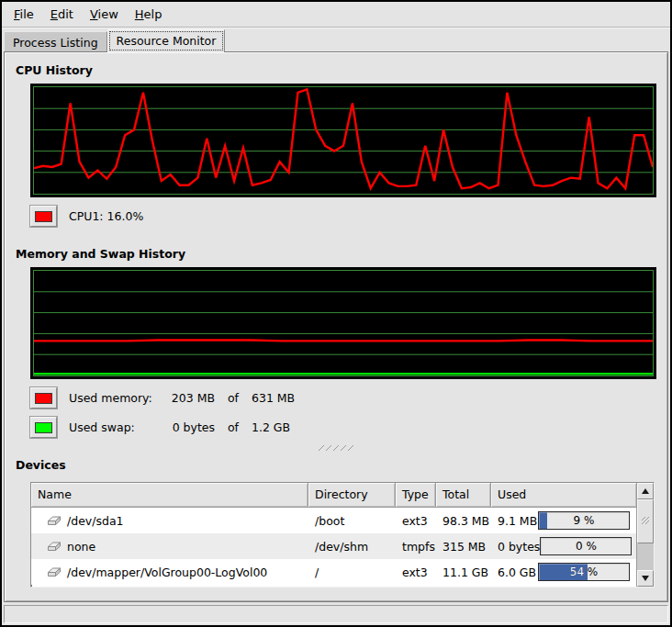 The image size is (672, 627). What do you see at coordinates (338, 465) in the screenshot?
I see `devices-title: Devices` at bounding box center [338, 465].